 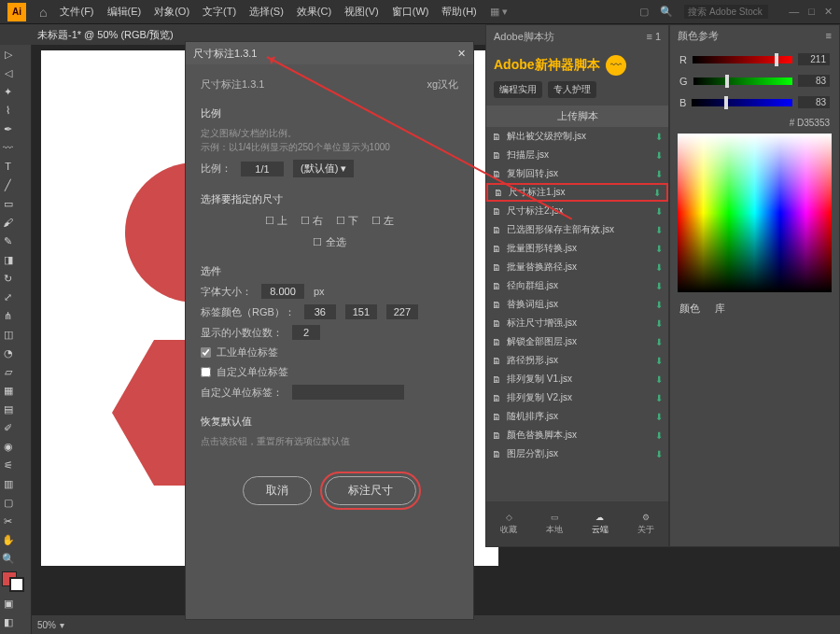 What do you see at coordinates (276, 220) in the screenshot?
I see `dir-up: ☐ 上` at bounding box center [276, 220].